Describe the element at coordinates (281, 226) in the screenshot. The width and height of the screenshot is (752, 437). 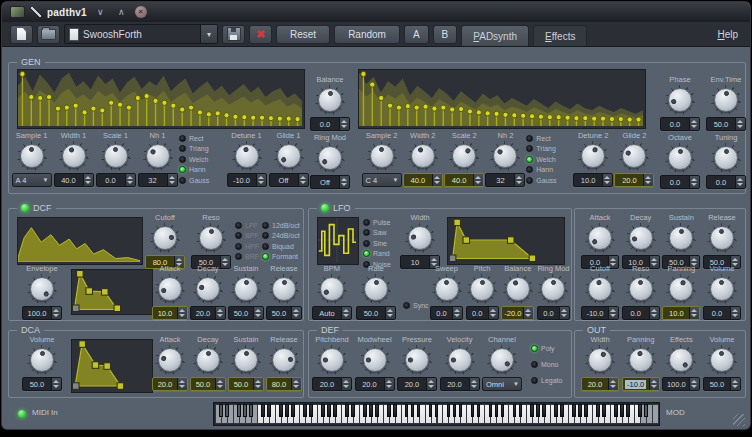
I see `12db-oct-radio: 12dB/oct` at that location.